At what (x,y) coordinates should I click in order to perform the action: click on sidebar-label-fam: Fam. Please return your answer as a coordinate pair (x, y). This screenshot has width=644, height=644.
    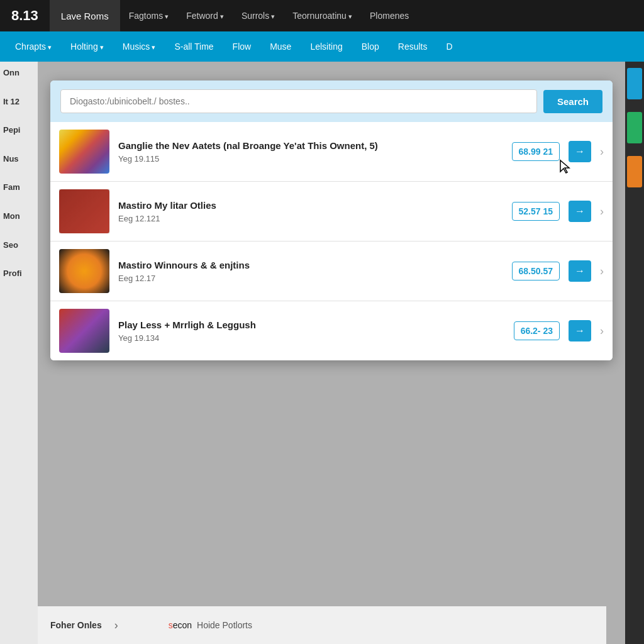
    Looking at the image, I should click on (19, 187).